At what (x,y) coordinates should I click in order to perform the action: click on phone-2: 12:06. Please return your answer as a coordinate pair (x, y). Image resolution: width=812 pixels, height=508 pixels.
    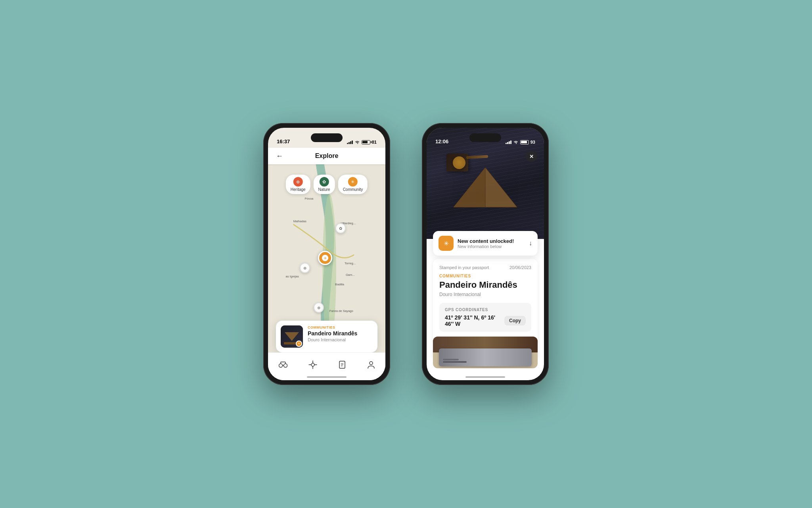
    Looking at the image, I should click on (485, 254).